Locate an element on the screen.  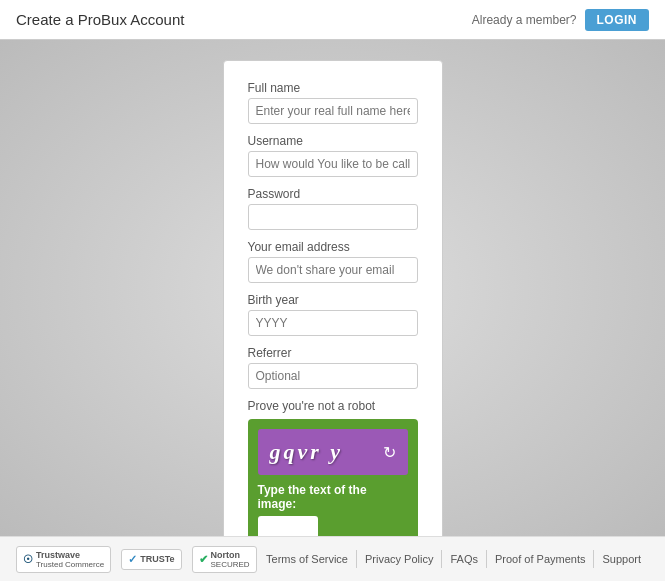
username-input is located at coordinates (333, 164).